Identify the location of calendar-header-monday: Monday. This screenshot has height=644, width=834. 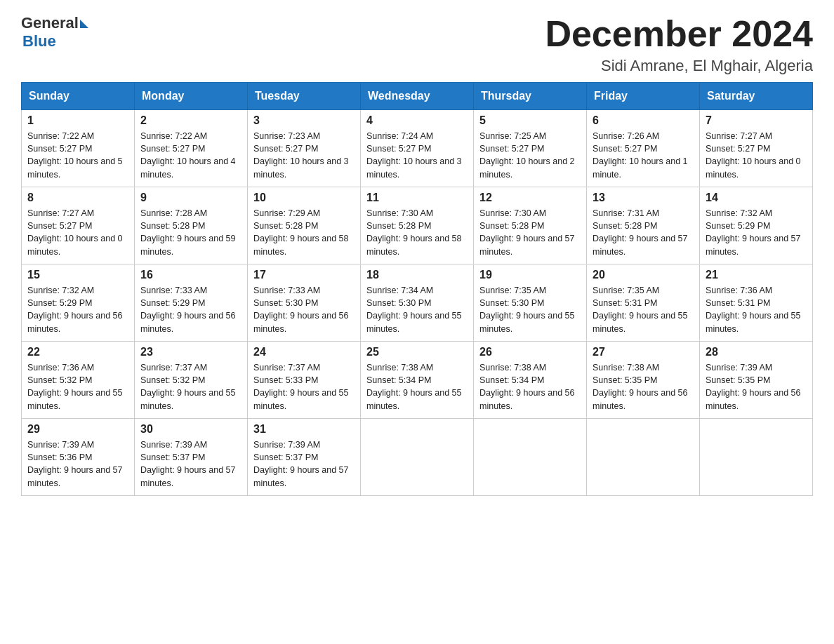
(191, 97).